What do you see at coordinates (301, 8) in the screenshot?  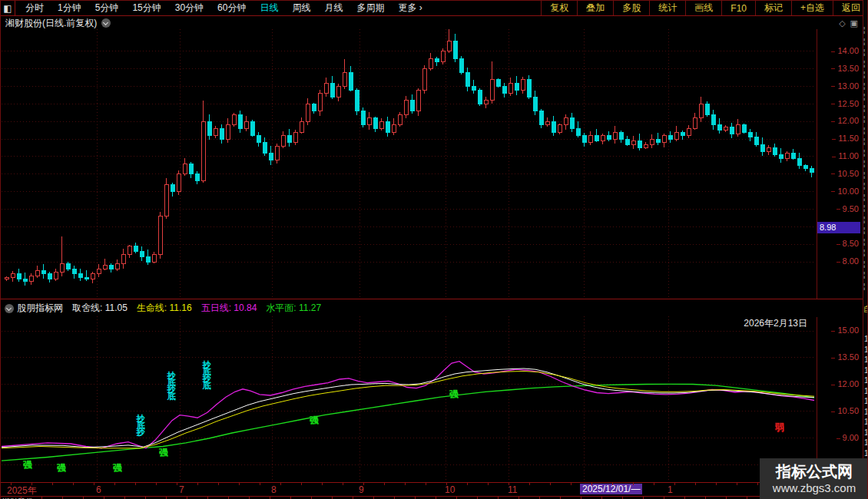 I see `period-周线: 周线` at bounding box center [301, 8].